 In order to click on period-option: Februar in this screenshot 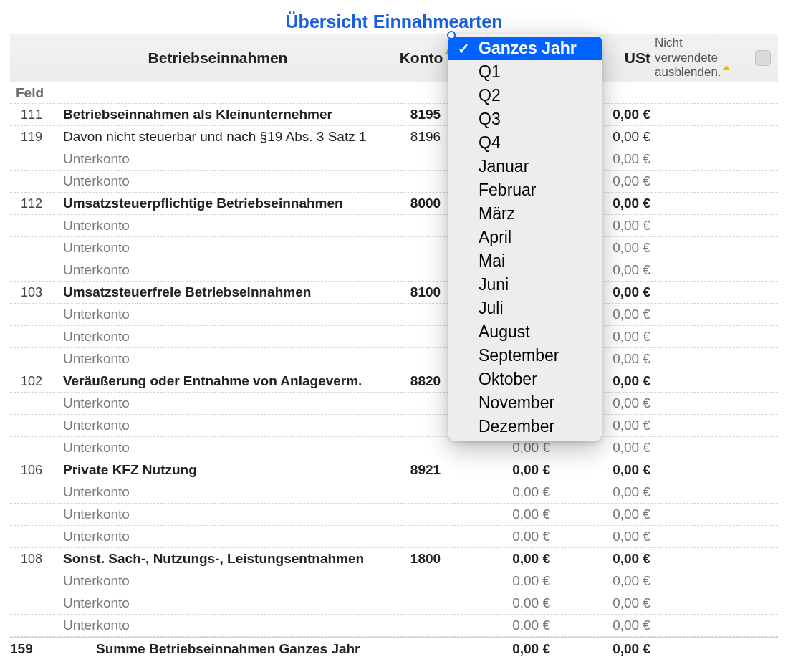, I will do `click(525, 191)`.